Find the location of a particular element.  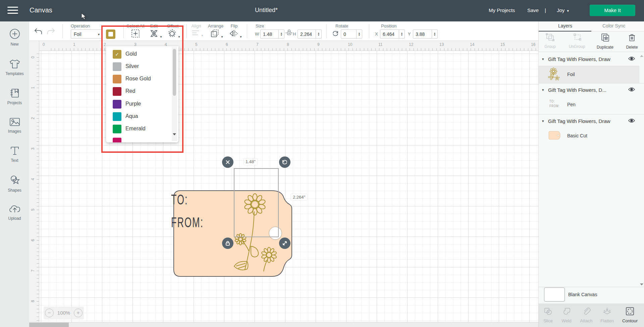

offset-button: ▾ is located at coordinates (174, 34).